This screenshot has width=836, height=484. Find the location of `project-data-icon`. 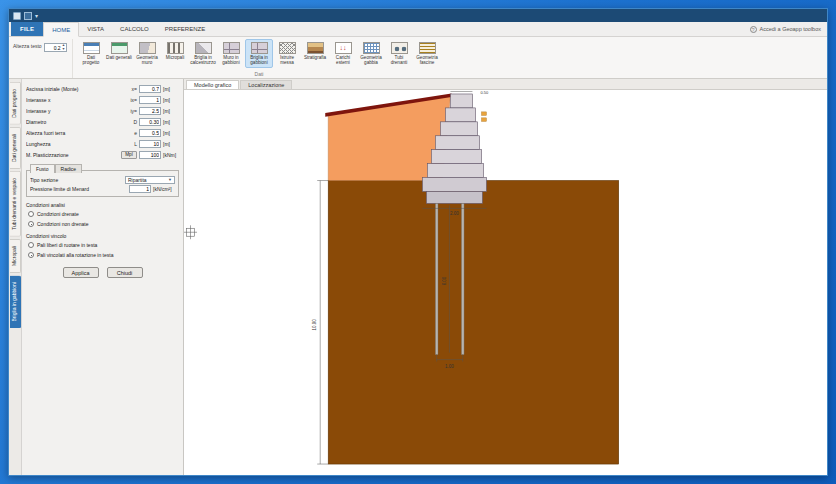

project-data-icon is located at coordinates (92, 48).